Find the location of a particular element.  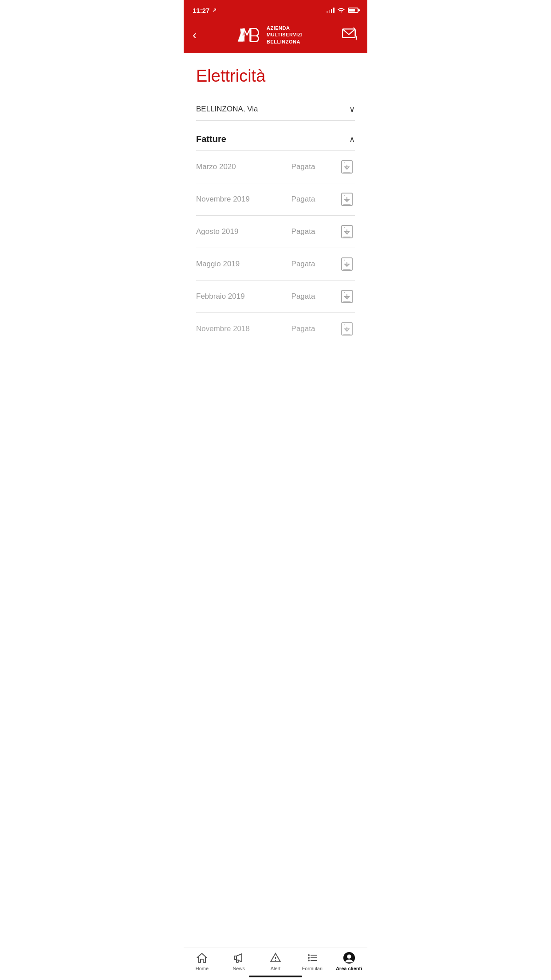

invoice-date: Novembre 2019 is located at coordinates (232, 199).